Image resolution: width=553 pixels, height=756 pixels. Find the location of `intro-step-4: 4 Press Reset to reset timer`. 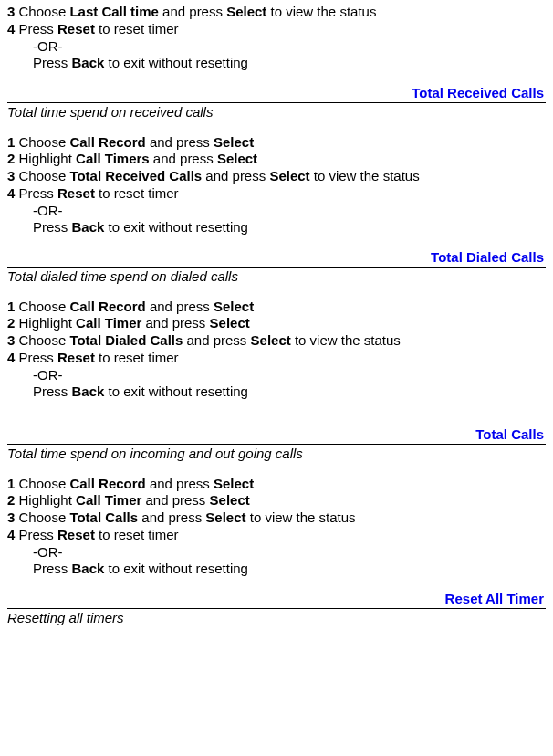

intro-step-4: 4 Press Reset to reset timer is located at coordinates (276, 29).